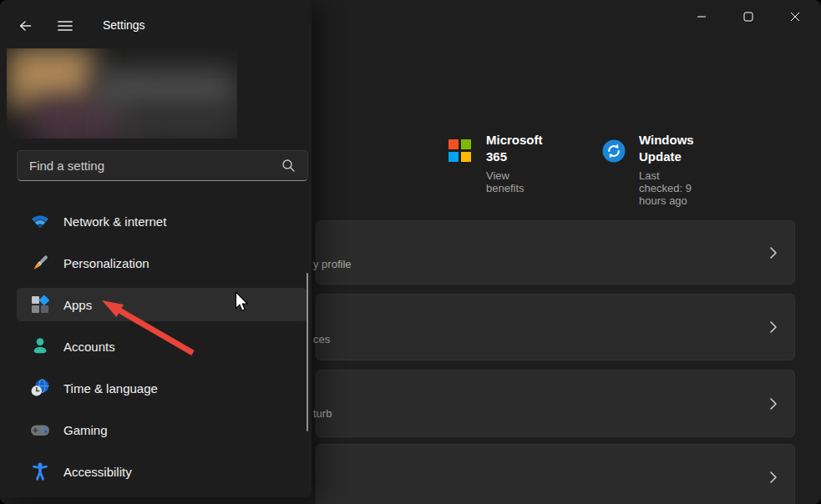  What do you see at coordinates (666, 149) in the screenshot?
I see `windows-update-title: Windows Update` at bounding box center [666, 149].